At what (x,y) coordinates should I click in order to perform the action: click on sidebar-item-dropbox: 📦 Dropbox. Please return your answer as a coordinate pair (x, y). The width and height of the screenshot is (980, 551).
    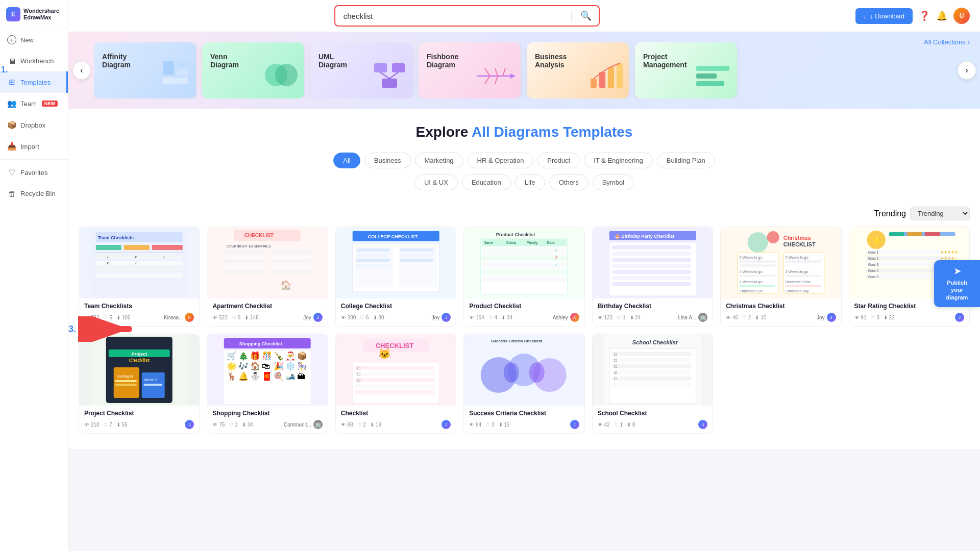
    Looking at the image, I should click on (34, 125).